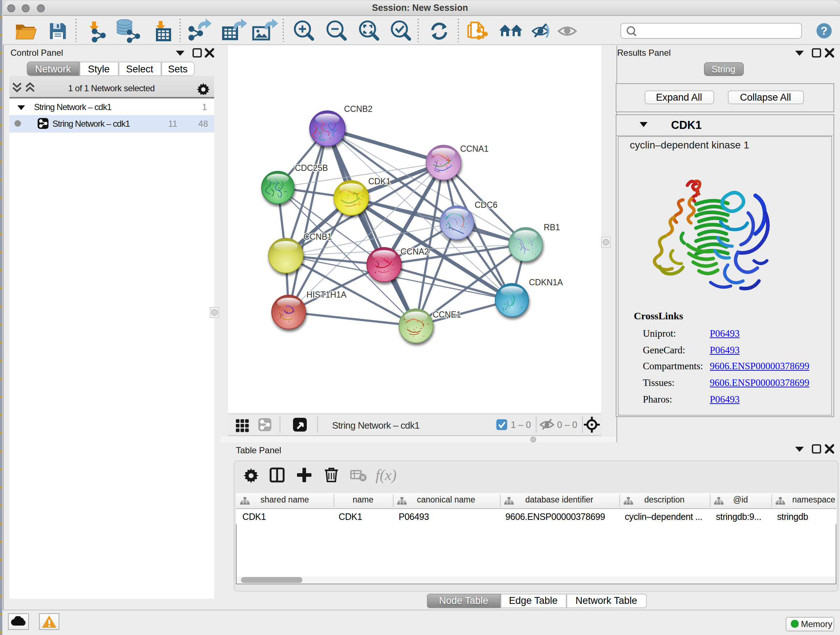  Describe the element at coordinates (379, 181) in the screenshot. I see `svg-text: CDK1` at that location.